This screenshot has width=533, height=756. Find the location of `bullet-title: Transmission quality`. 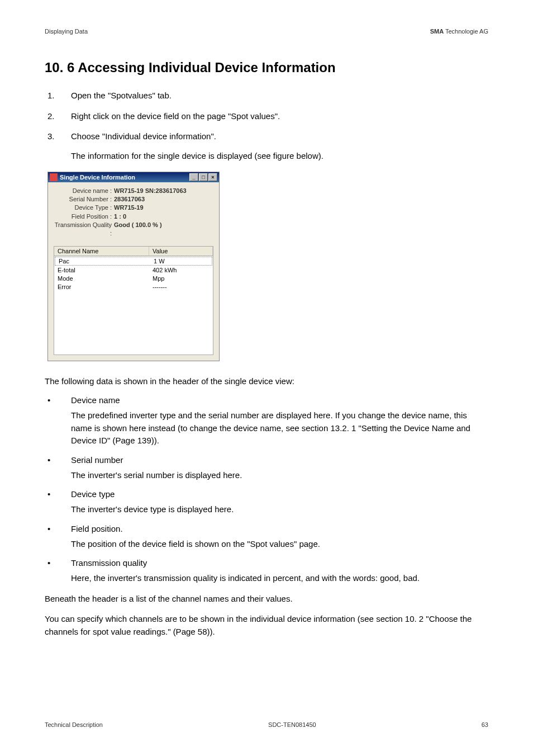

bullet-title: Transmission quality is located at coordinates (279, 563).